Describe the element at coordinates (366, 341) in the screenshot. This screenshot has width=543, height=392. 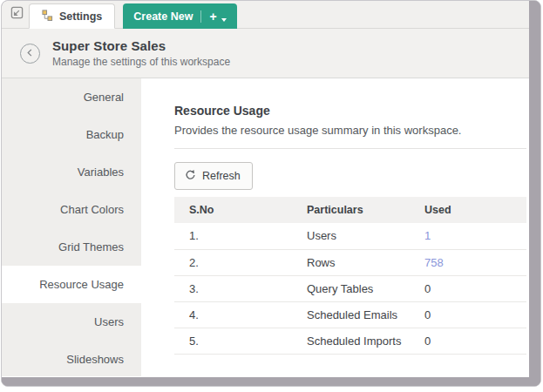
I see `cell-particulars: Scheduled Imports` at that location.